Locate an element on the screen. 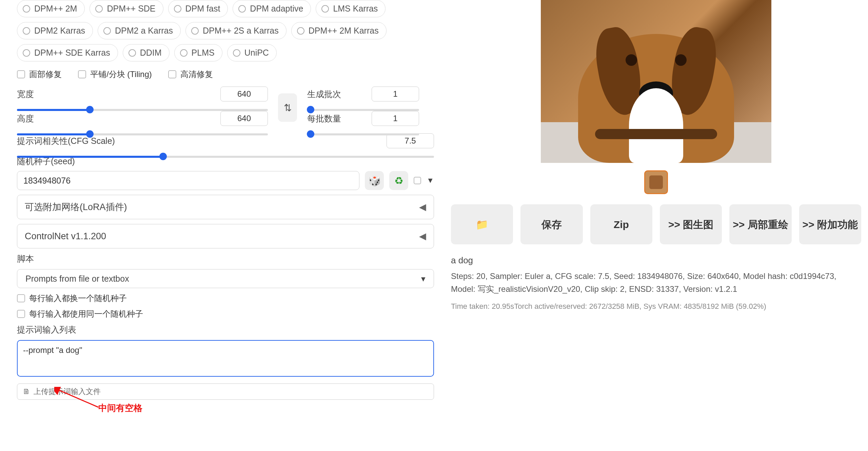  sampler-label: DPM++ SDE is located at coordinates (131, 9).